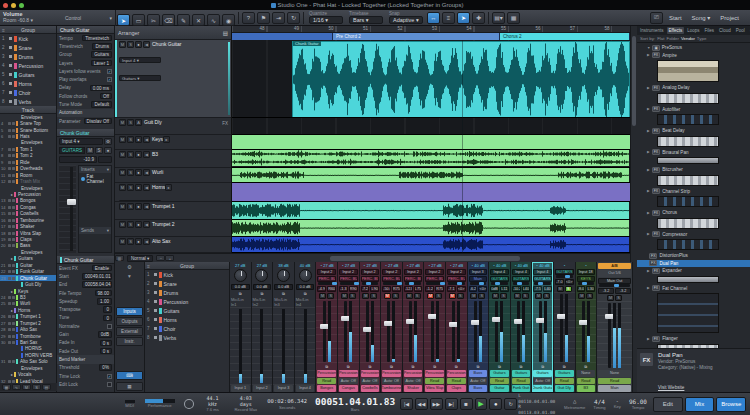 This screenshot has width=750, height=415. What do you see at coordinates (110, 326) in the screenshot?
I see `event-checkbox` at bounding box center [110, 326].